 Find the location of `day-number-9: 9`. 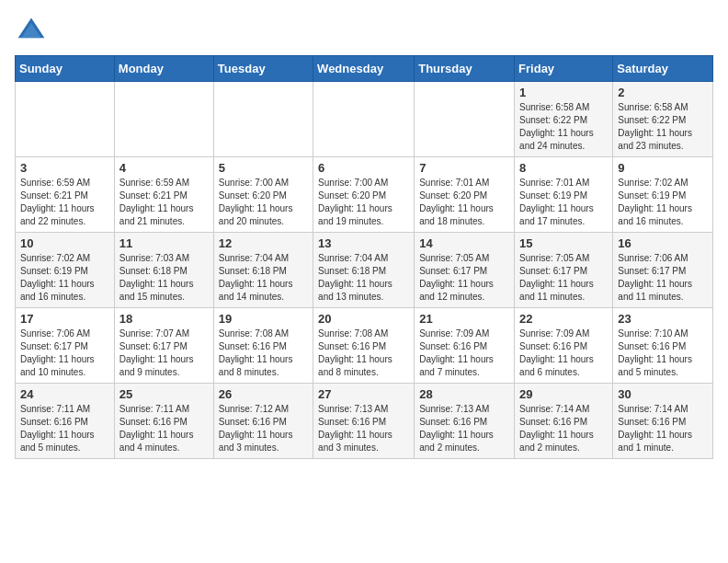

day-number-9: 9 is located at coordinates (663, 167).